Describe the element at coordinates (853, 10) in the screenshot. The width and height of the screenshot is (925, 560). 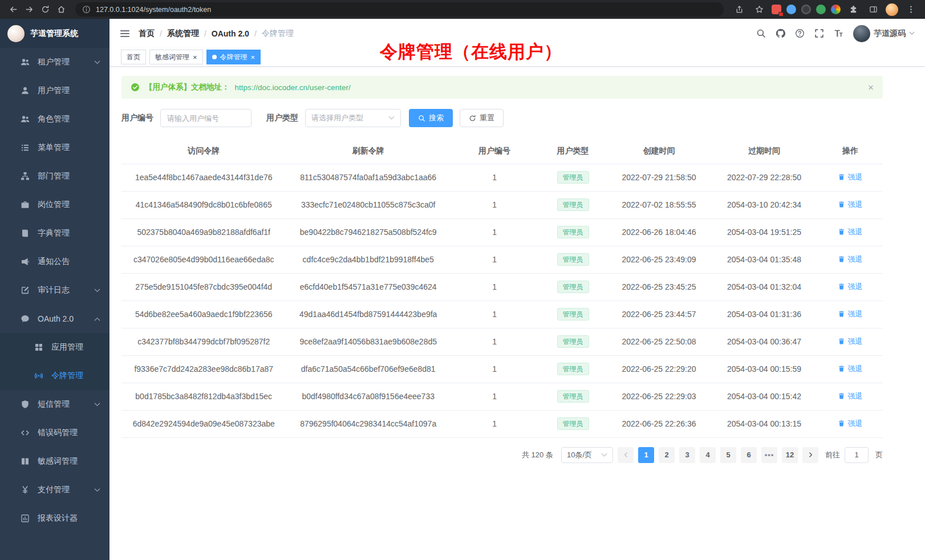
I see `extensions-puzzle-icon` at that location.